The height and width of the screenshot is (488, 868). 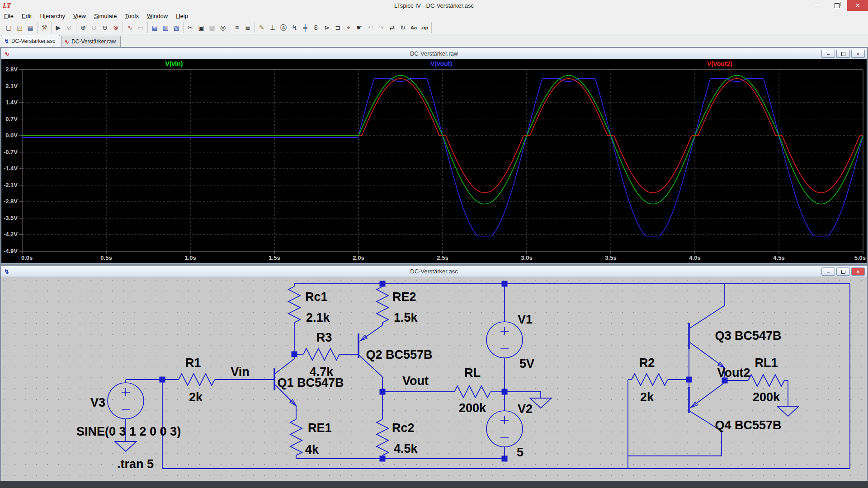 I want to click on minimize-button: –, so click(x=816, y=5).